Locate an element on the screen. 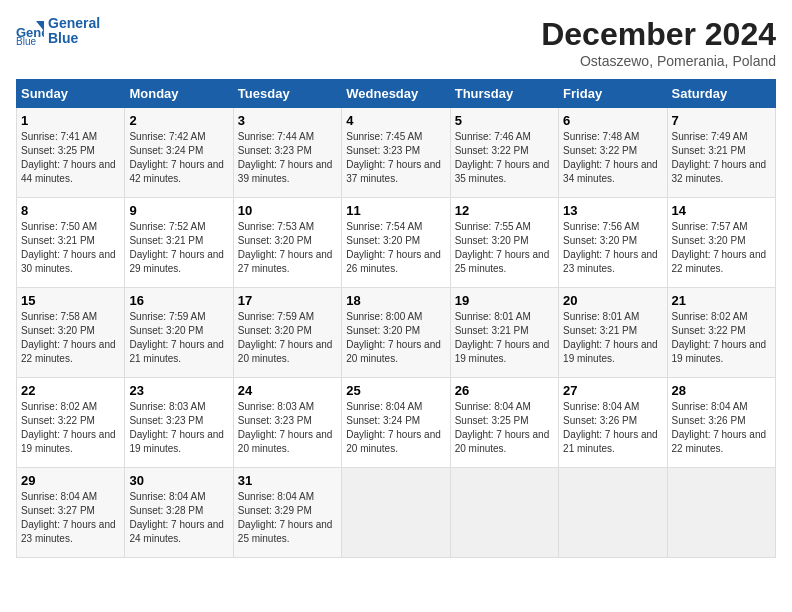 The image size is (792, 612). day-info: Sunrise: 7:58 AM Sunset: 3:20 PM Dayligh… is located at coordinates (70, 338).